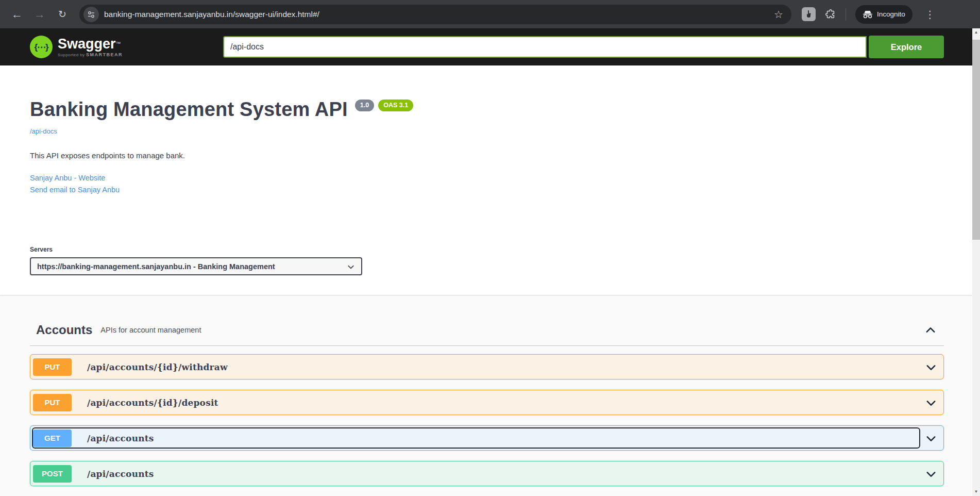 Image resolution: width=980 pixels, height=496 pixels. Describe the element at coordinates (87, 44) in the screenshot. I see `brand-name: Swagger` at that location.